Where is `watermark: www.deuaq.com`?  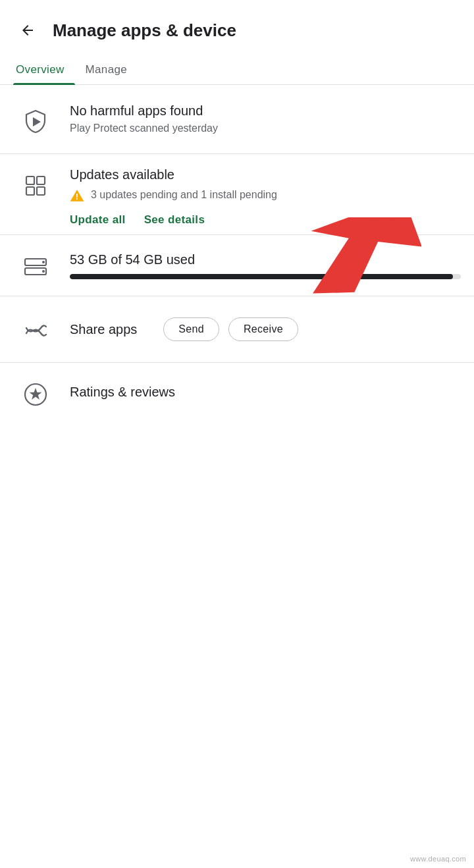 watermark: www.deuaq.com is located at coordinates (438, 859).